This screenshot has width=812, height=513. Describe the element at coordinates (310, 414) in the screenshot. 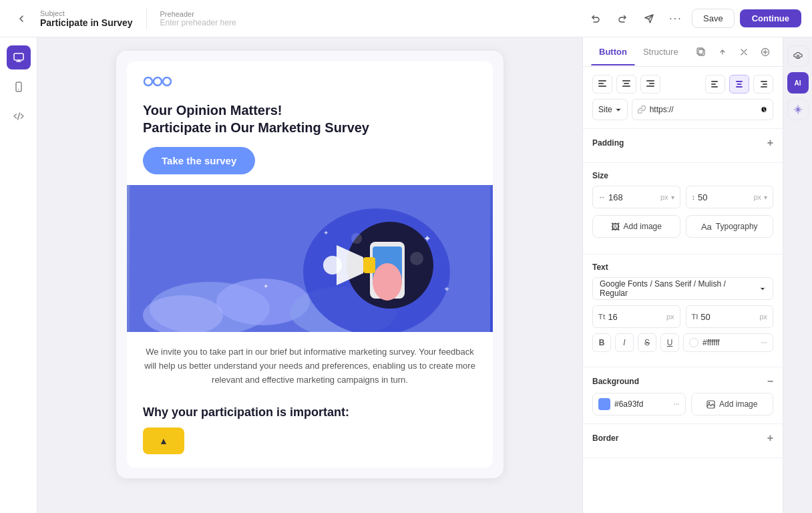

I see `email-section-title: Why your participation is important:` at that location.